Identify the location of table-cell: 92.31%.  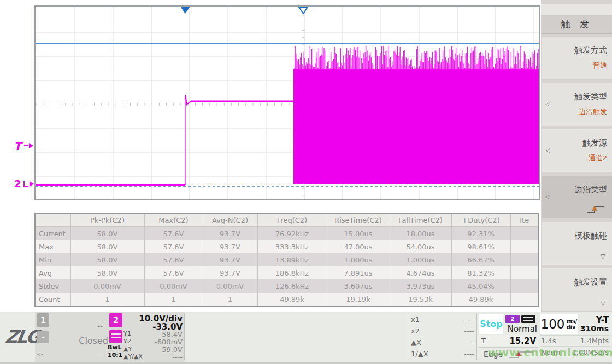
(481, 234).